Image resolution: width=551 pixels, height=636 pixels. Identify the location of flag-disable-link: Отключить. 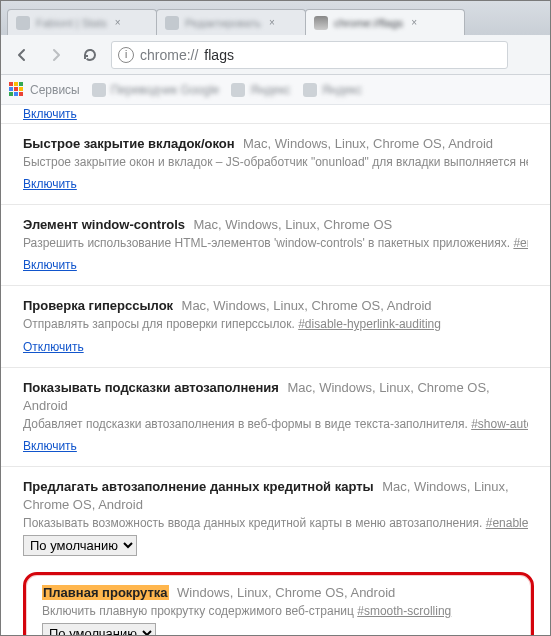
(54, 347).